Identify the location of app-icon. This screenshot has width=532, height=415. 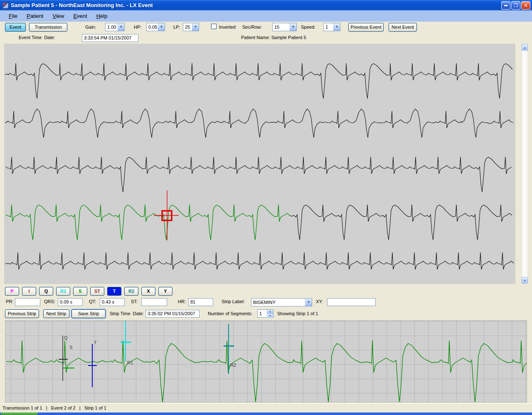
(5, 5).